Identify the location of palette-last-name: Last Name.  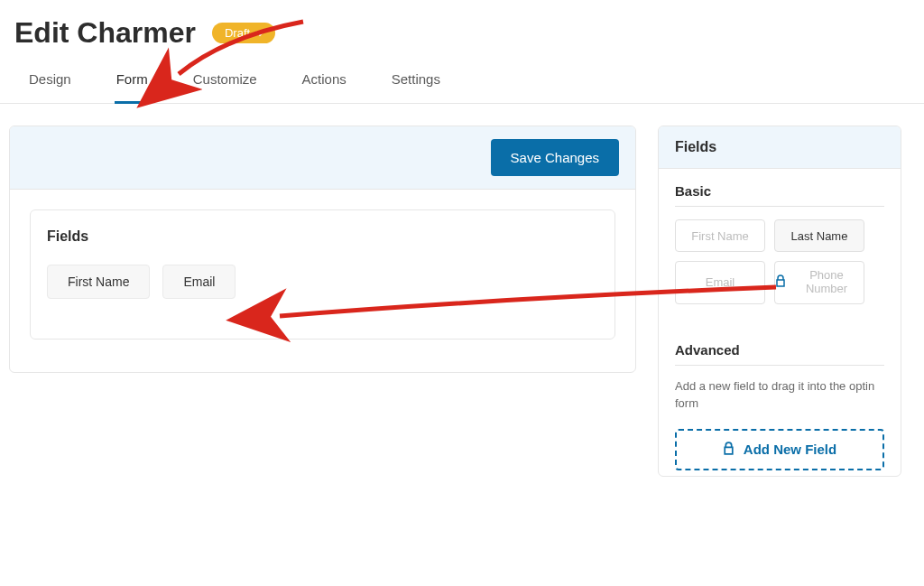
(819, 236).